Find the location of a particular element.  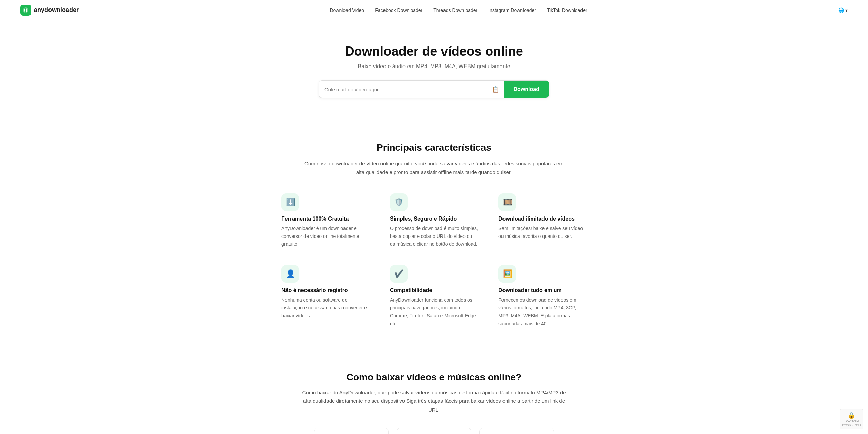

url-input is located at coordinates (403, 90).